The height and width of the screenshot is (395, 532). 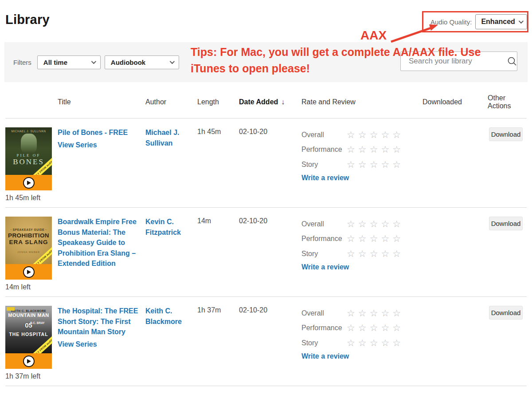 What do you see at coordinates (28, 376) in the screenshot?
I see `time-left-label: 1h 37m left` at bounding box center [28, 376].